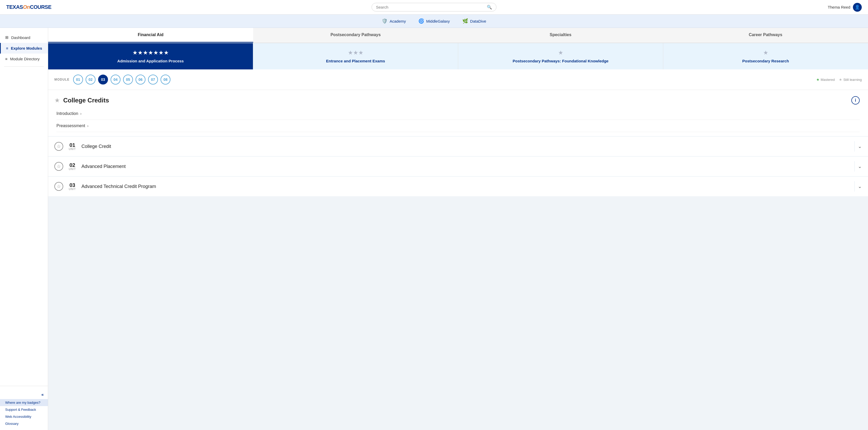 This screenshot has width=868, height=430. I want to click on unit-title-02: Advanced Placement, so click(104, 166).